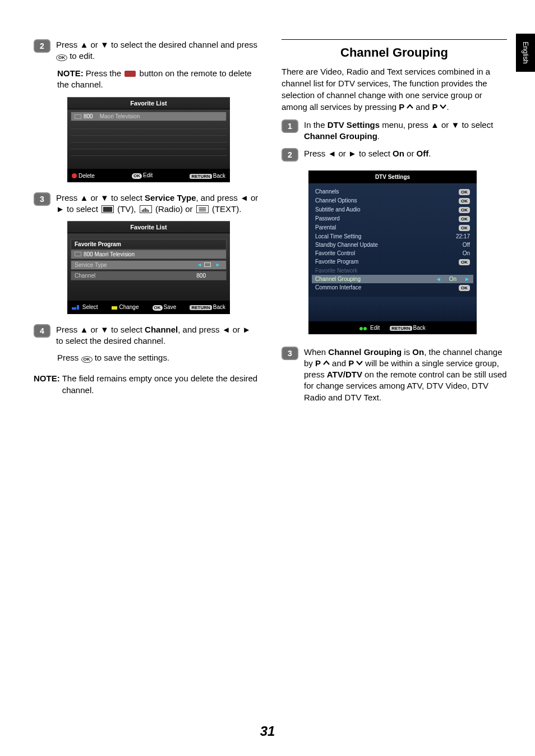 Image resolution: width=535 pixels, height=756 pixels. What do you see at coordinates (149, 265) in the screenshot?
I see `panel2-row1: Service Type ◄ ►` at bounding box center [149, 265].